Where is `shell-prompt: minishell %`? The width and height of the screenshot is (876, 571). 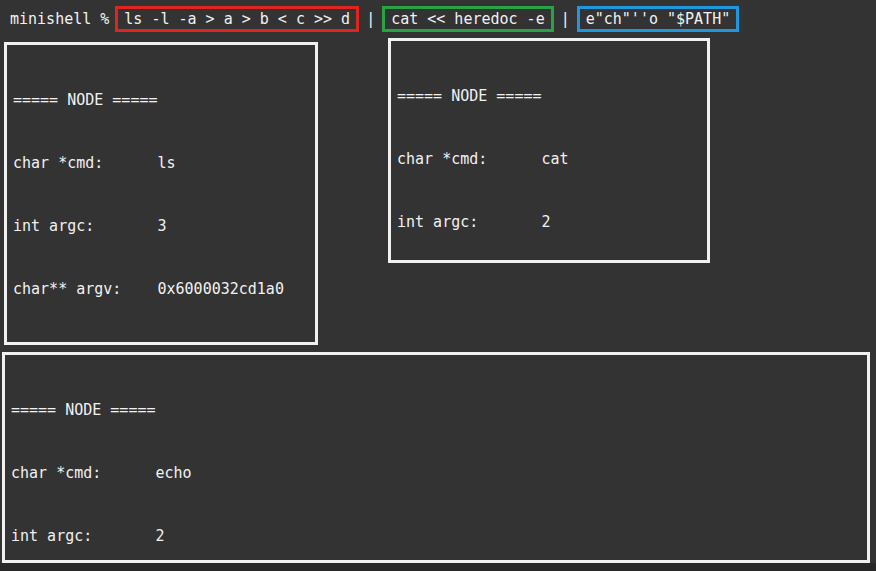
shell-prompt: minishell % is located at coordinates (60, 19).